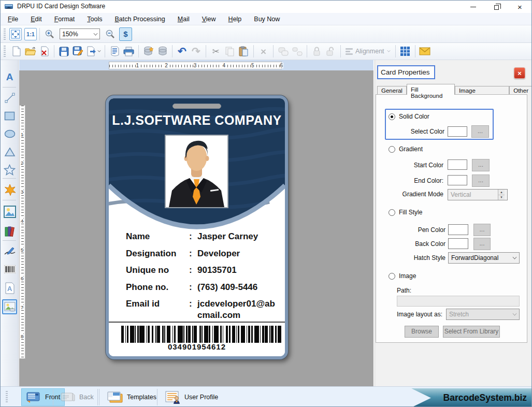 This screenshot has width=532, height=407. What do you see at coordinates (202, 310) in the screenshot?
I see `card-field-row: Email id:jcdeveloper01@abcmail.com` at bounding box center [202, 310].